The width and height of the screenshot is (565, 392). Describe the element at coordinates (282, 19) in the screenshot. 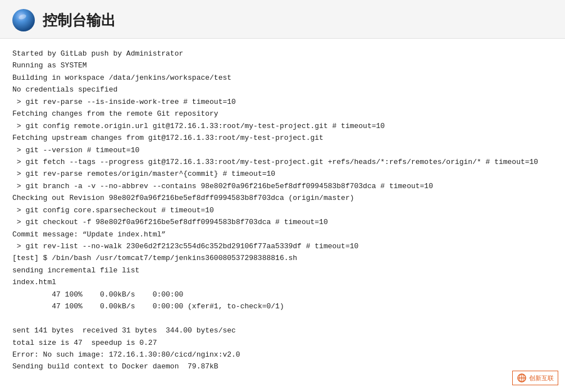

I see `console-header: 控制台输出` at that location.